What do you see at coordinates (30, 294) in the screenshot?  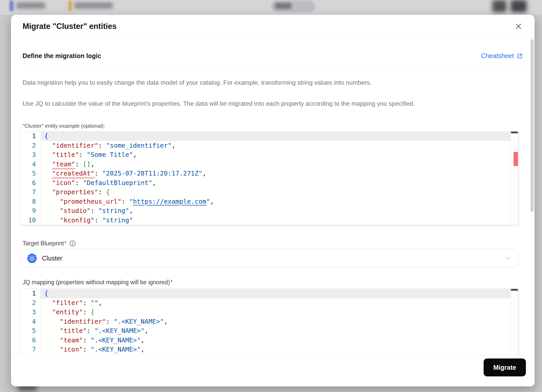 I see `line-number: 1` at bounding box center [30, 294].